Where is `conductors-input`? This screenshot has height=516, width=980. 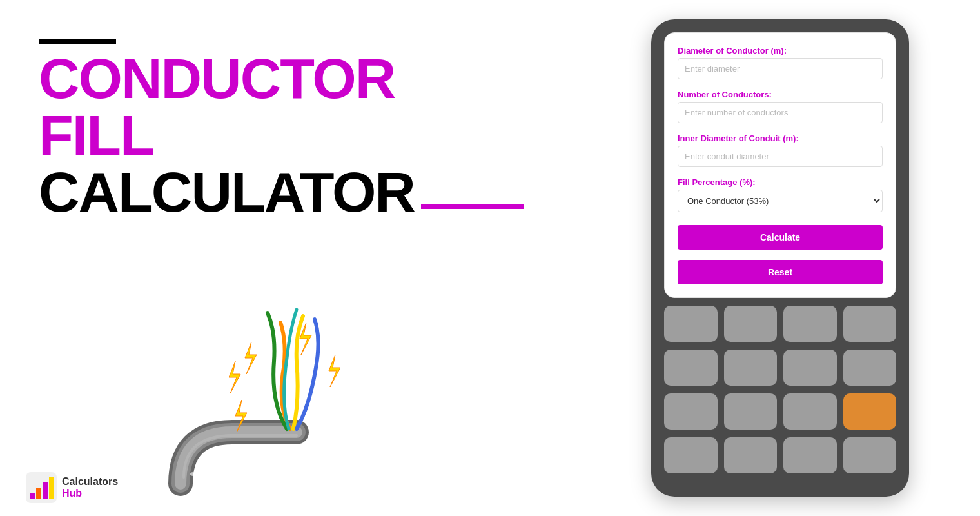 conductors-input is located at coordinates (780, 112).